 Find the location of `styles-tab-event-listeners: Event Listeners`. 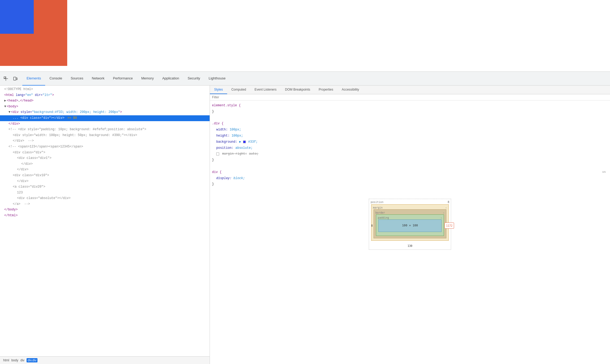

styles-tab-event-listeners: Event Listeners is located at coordinates (266, 90).